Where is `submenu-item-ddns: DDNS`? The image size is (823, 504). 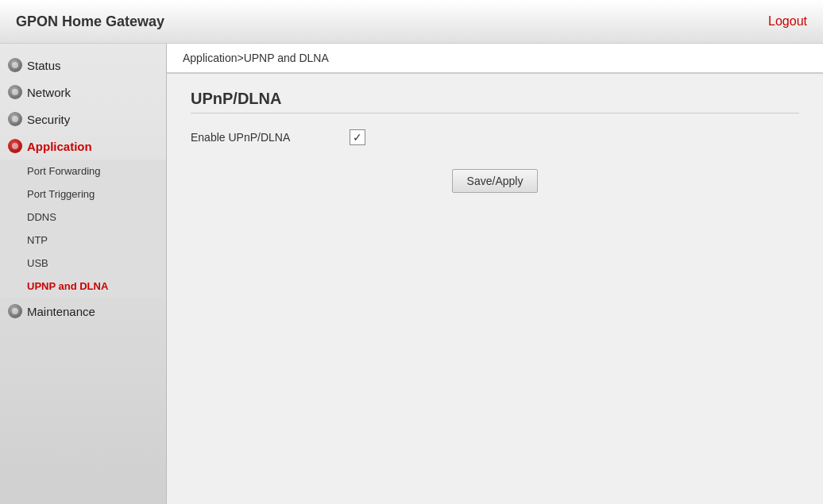 submenu-item-ddns: DDNS is located at coordinates (83, 217).